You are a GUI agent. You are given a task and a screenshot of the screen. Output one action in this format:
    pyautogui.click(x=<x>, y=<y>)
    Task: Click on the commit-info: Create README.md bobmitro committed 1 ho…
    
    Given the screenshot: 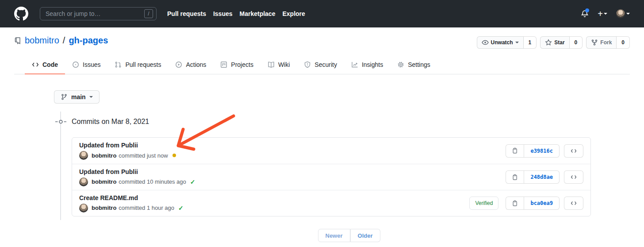 What is the action you would take?
    pyautogui.click(x=131, y=204)
    